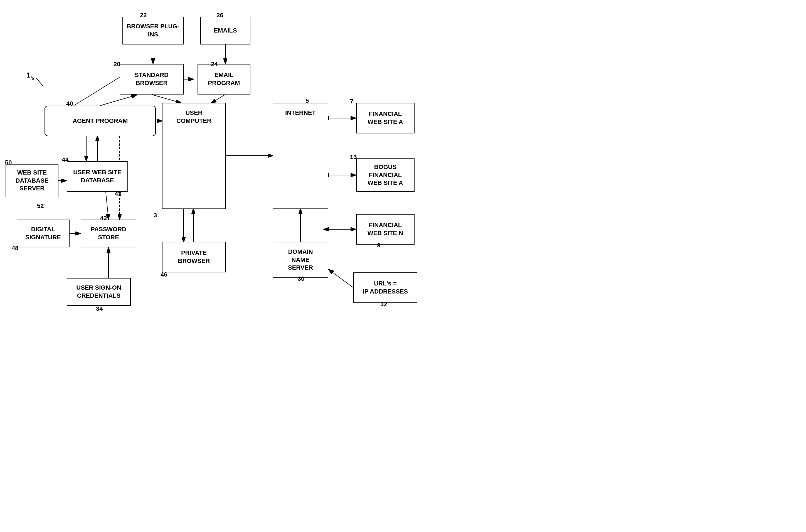 The image size is (806, 532). What do you see at coordinates (109, 233) in the screenshot?
I see `password-store-label: PASSWORDSTORE` at bounding box center [109, 233].